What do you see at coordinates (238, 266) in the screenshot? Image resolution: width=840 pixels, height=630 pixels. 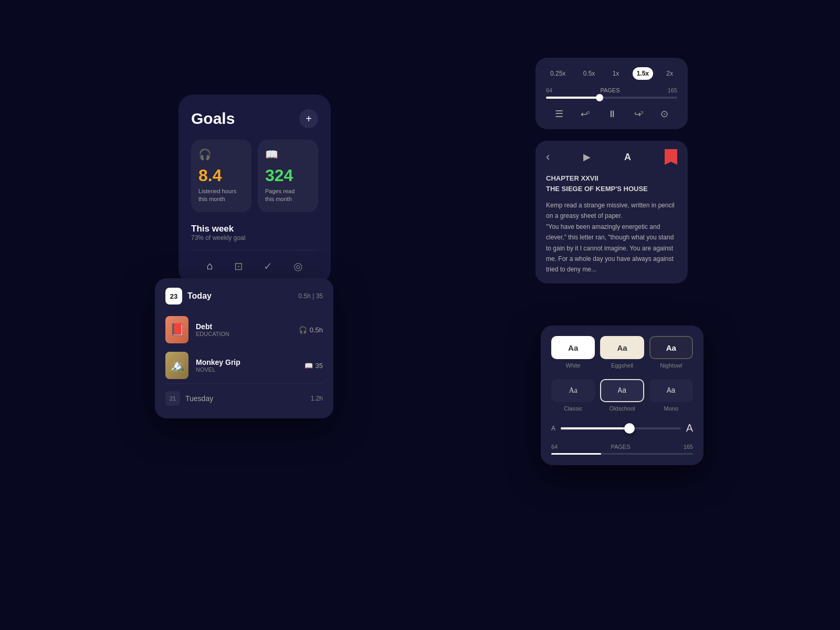 I see `nav-bookmark-icon: ⊡` at bounding box center [238, 266].